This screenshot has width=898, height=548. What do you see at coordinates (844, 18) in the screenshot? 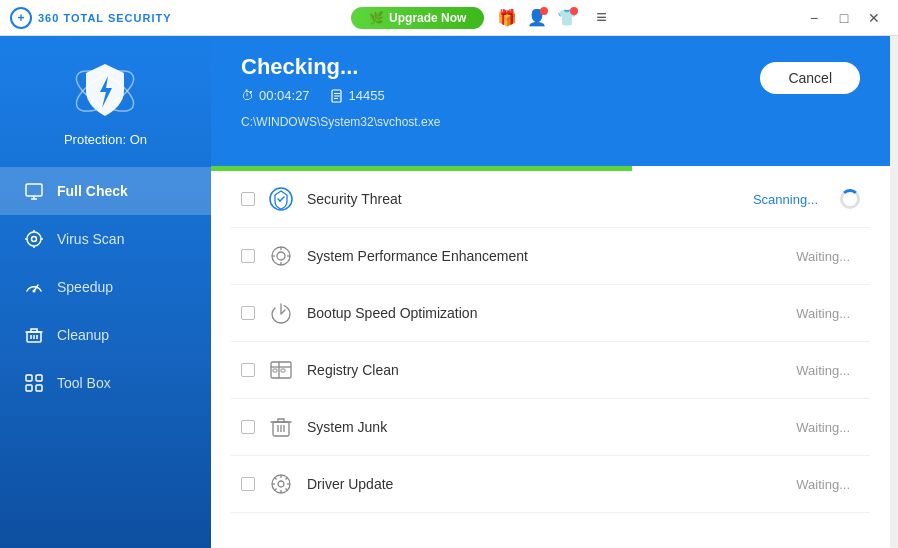
I see `window-controls: − □ ✕` at bounding box center [844, 18].